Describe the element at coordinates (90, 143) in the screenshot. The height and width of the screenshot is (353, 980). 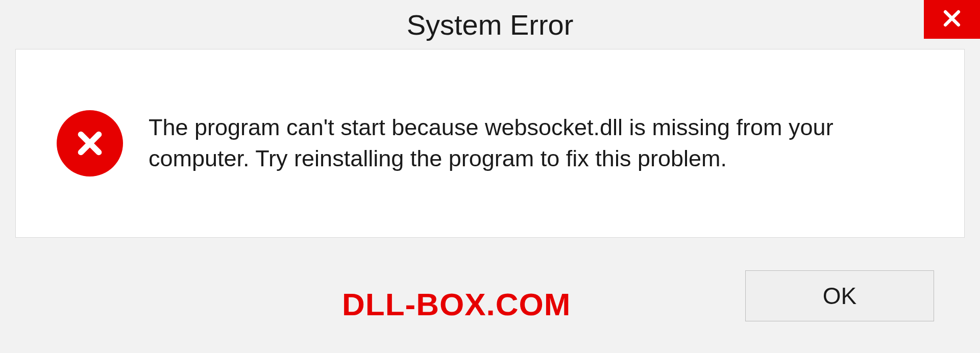
I see `error-circle-x-icon` at that location.